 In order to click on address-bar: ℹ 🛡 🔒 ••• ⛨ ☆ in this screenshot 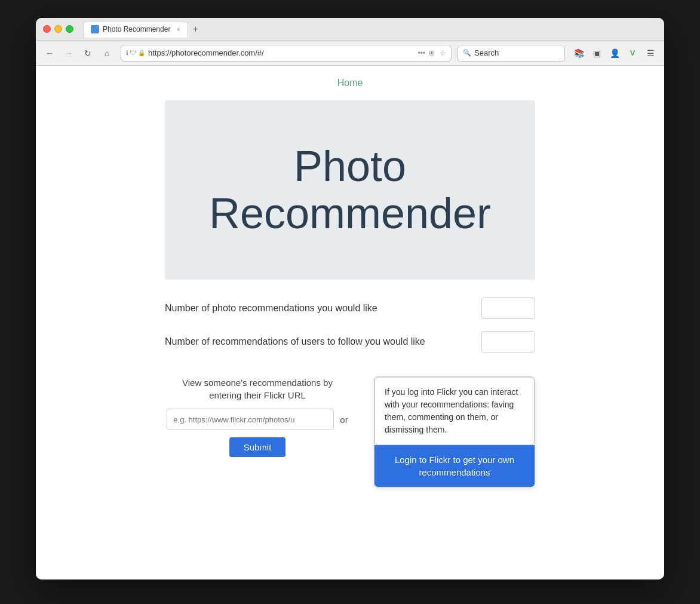, I will do `click(286, 53)`.